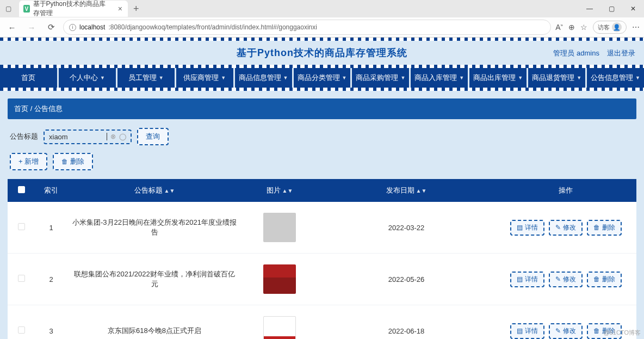  What do you see at coordinates (51, 227) in the screenshot?
I see `cell-index: 1` at bounding box center [51, 227].